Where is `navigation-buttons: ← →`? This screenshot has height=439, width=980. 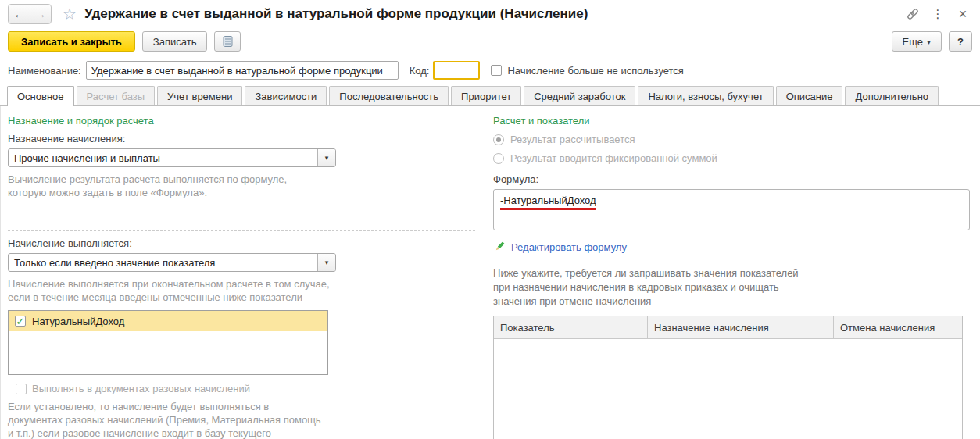 navigation-buttons: ← → is located at coordinates (30, 14).